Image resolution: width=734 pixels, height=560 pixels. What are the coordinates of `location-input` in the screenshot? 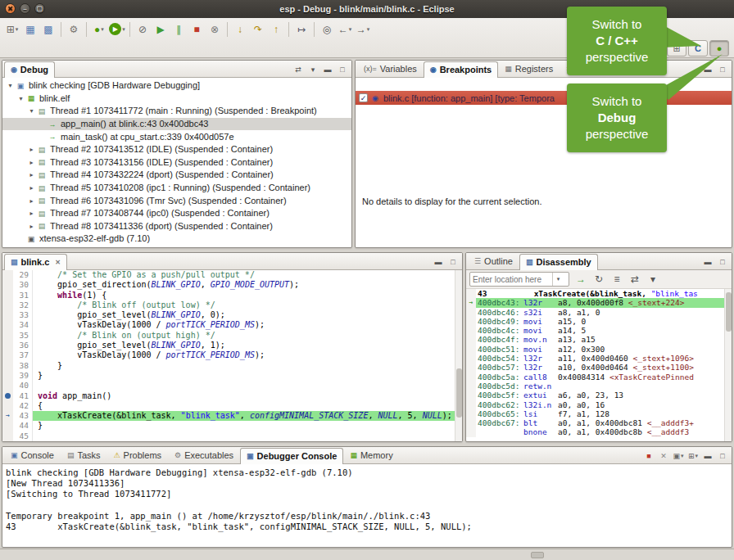 It's located at (511, 280).